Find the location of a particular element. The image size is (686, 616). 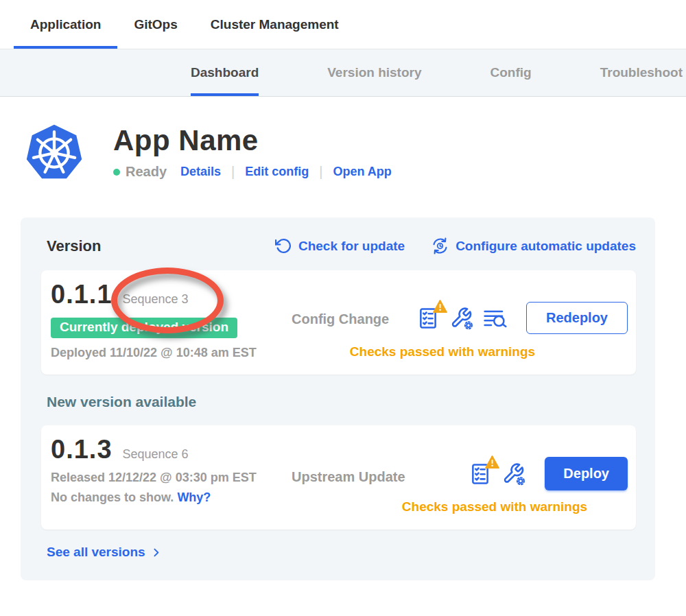

deploy-button: Deploy is located at coordinates (586, 473).